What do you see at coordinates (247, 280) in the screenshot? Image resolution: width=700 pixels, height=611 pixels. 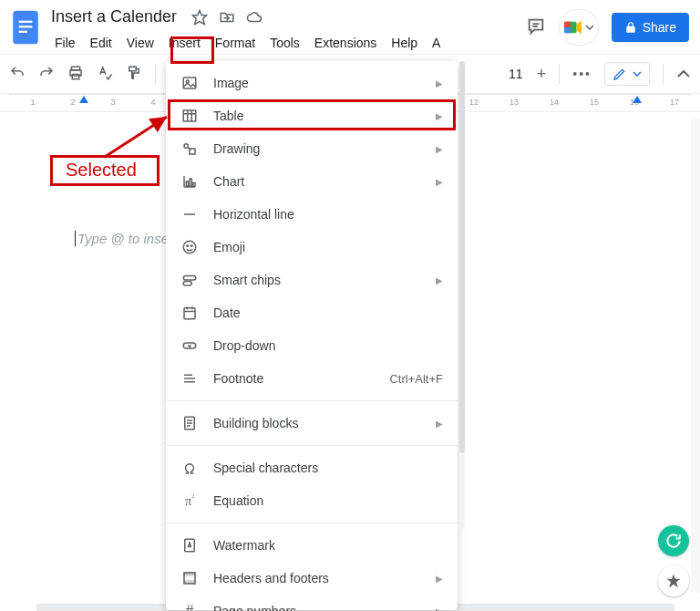 I see `insert-smartchips-label: Smart chips` at bounding box center [247, 280].